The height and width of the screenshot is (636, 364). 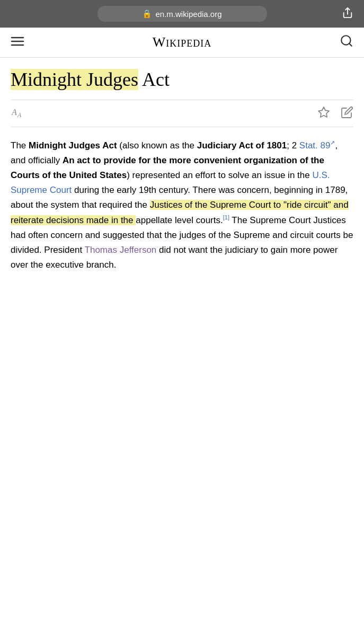 I want to click on share-button, so click(x=348, y=14).